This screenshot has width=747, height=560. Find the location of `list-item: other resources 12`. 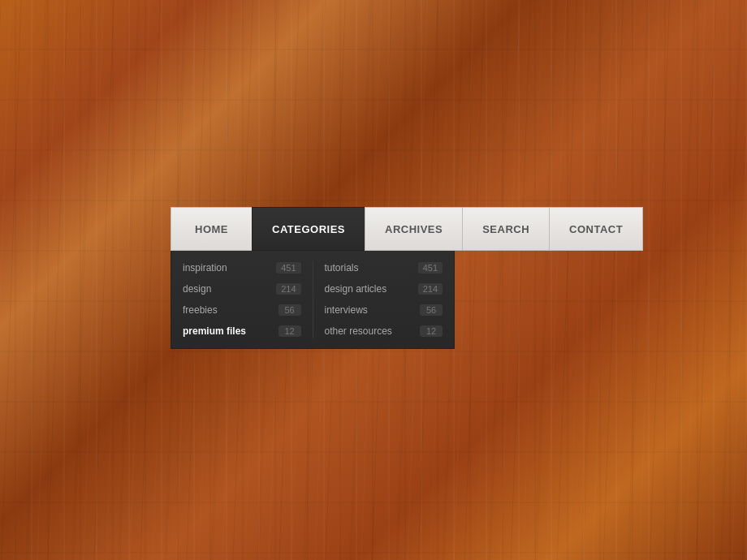

list-item: other resources 12 is located at coordinates (384, 331).